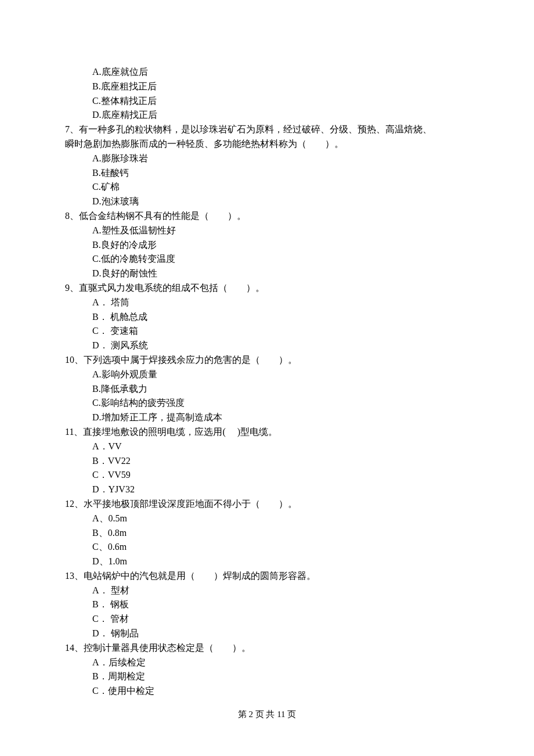 The width and height of the screenshot is (534, 756). I want to click on q10-option-a: A.影响外观质量, so click(281, 375).